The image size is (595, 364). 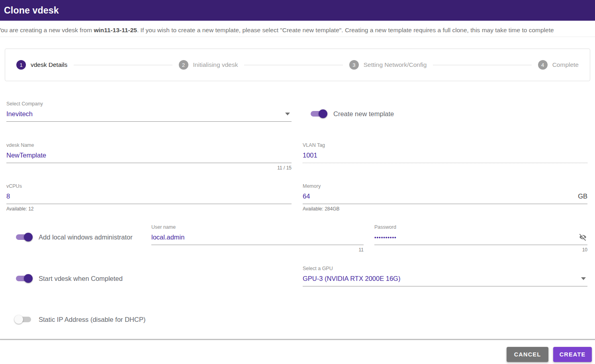 What do you see at coordinates (445, 209) in the screenshot?
I see `memory-hint: Available: 284GB` at bounding box center [445, 209].